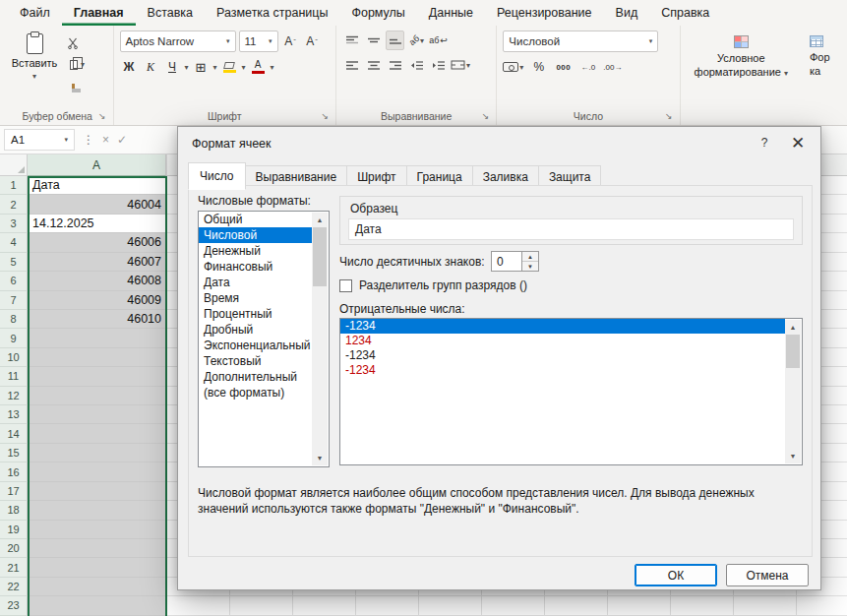 The height and width of the screenshot is (616, 847). I want to click on cut-button, so click(76, 43).